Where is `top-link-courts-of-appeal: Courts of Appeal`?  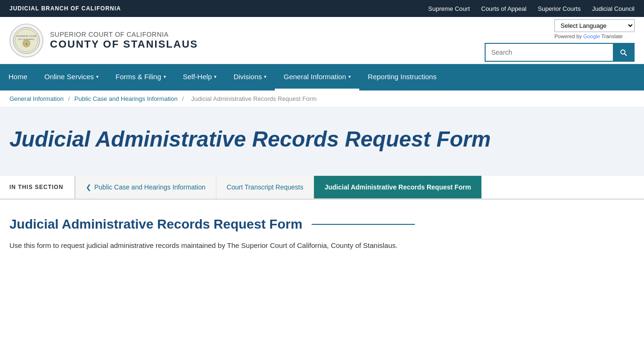 top-link-courts-of-appeal: Courts of Appeal is located at coordinates (504, 8).